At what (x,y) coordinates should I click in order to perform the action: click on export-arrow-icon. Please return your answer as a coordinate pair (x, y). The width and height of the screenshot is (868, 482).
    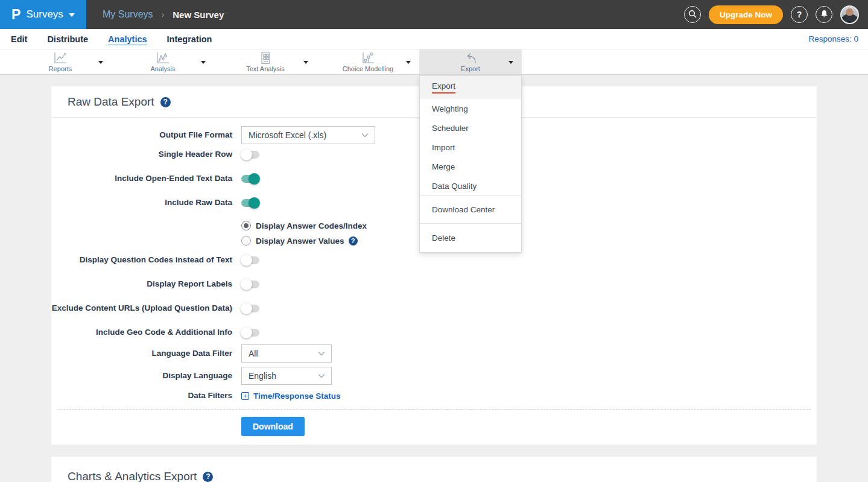
    Looking at the image, I should click on (470, 58).